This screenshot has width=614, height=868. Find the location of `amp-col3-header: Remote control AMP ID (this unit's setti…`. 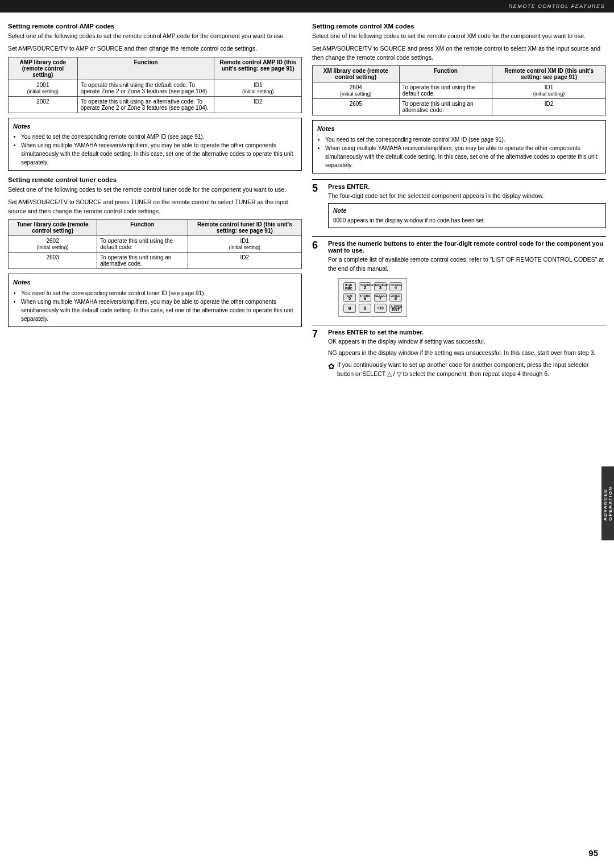

amp-col3-header: Remote control AMP ID (this unit's setti… is located at coordinates (258, 68).